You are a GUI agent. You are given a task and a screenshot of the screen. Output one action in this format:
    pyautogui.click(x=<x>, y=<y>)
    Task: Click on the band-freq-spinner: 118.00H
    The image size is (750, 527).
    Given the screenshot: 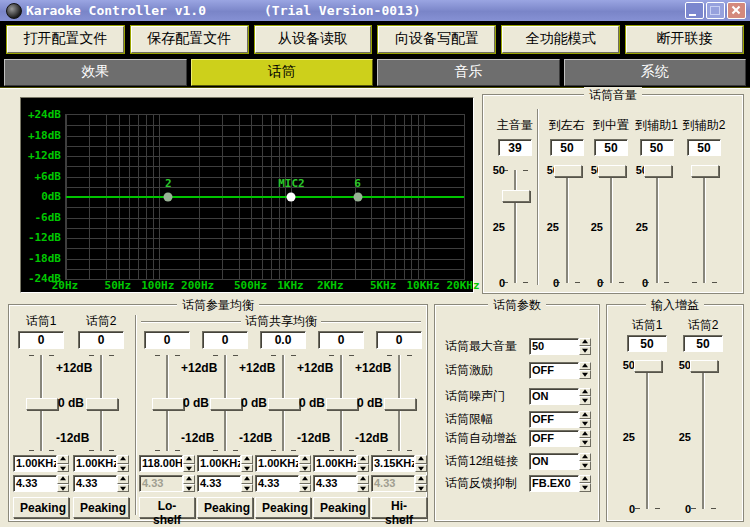 What is the action you would take?
    pyautogui.click(x=167, y=464)
    